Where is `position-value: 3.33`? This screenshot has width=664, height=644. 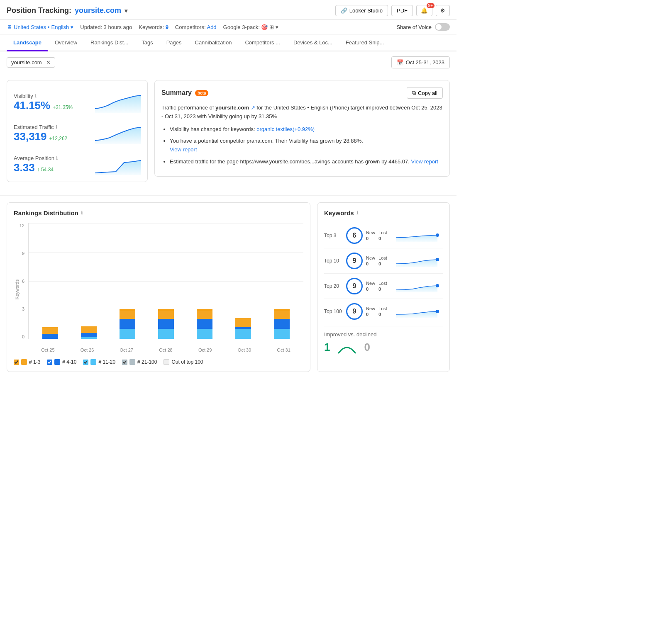
position-value: 3.33 is located at coordinates (24, 168).